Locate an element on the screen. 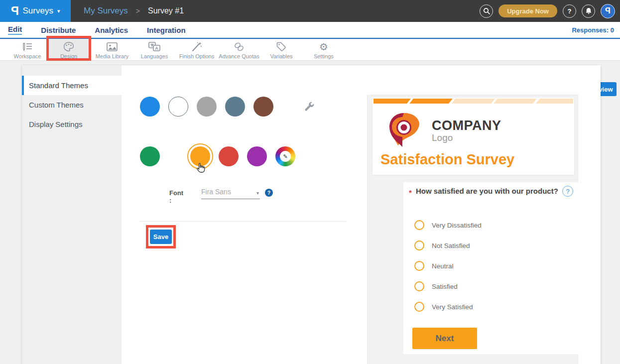 This screenshot has height=364, width=620. search-button is located at coordinates (486, 11).